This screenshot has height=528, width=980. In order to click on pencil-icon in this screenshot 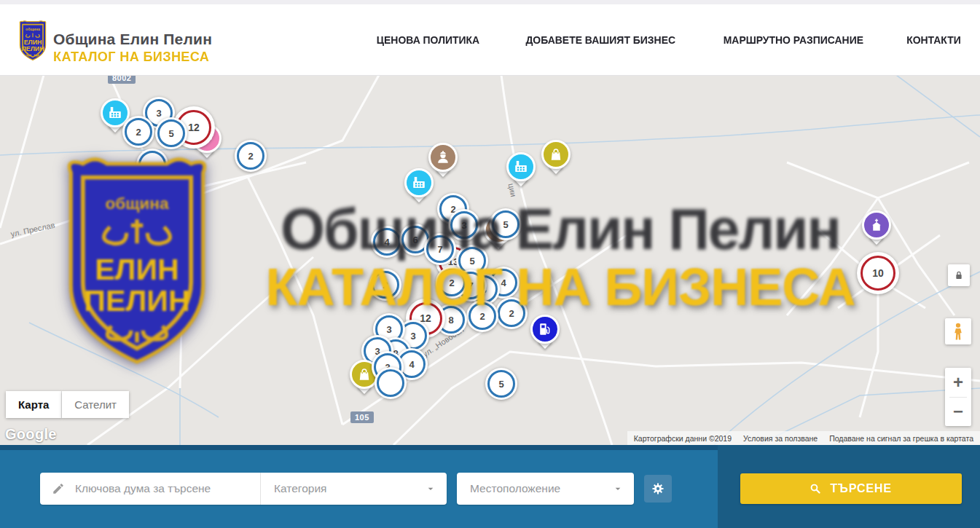, I will do `click(58, 489)`.